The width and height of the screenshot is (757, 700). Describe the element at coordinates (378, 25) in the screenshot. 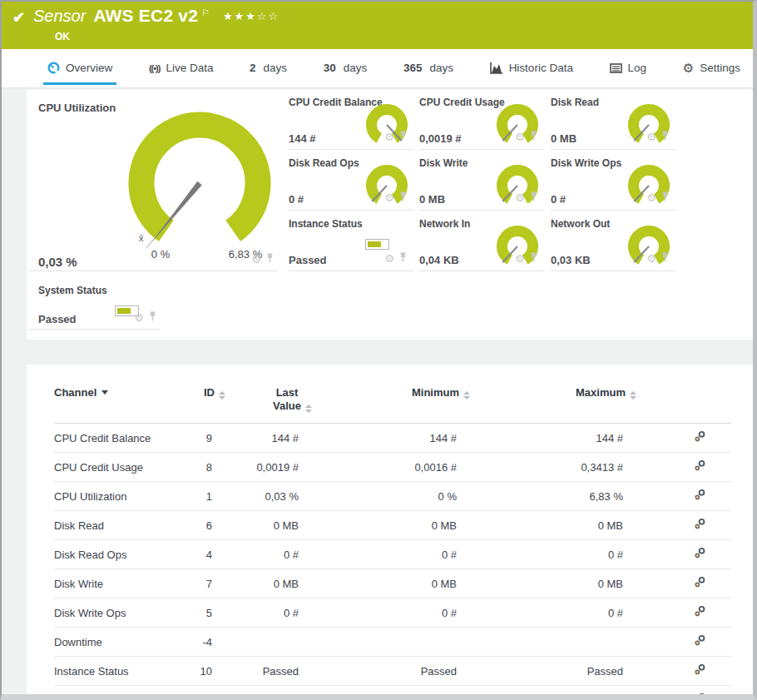

I see `sensor-header: ✔ Sensor AWS EC2 v2 ⚐ ★★★☆☆ OK` at that location.